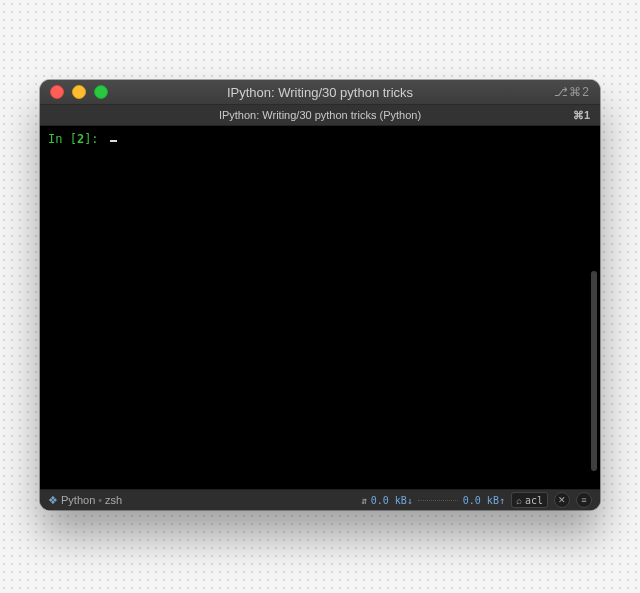  I want to click on menu-icon: ≡, so click(584, 500).